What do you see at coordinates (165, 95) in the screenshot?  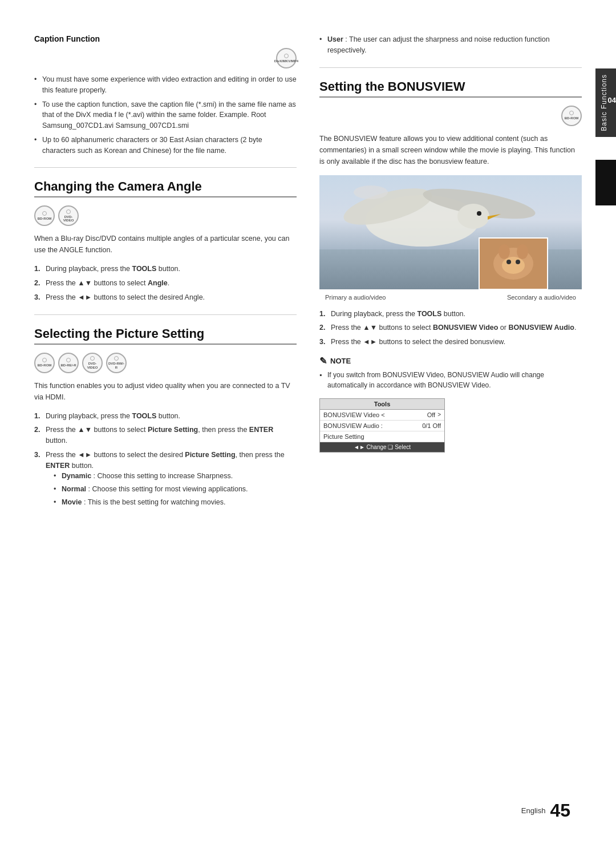 I see `caption-section: Caption Function DivX/MKV/MP4 You must h…` at bounding box center [165, 95].